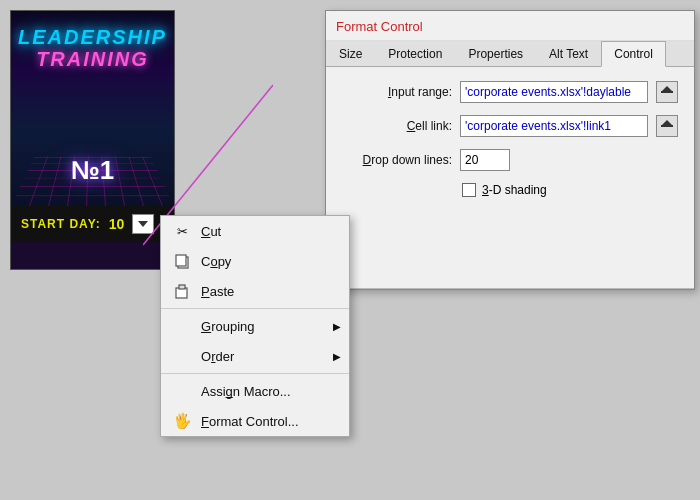  What do you see at coordinates (568, 54) in the screenshot?
I see `tab-alt-text: Alt Text` at bounding box center [568, 54].